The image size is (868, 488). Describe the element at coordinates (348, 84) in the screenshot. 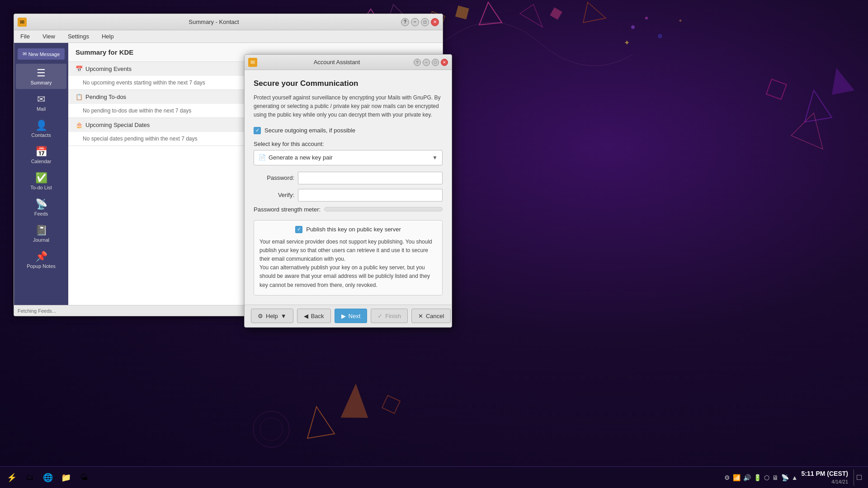

I see `dialog-section-title: Secure your Communication` at that location.